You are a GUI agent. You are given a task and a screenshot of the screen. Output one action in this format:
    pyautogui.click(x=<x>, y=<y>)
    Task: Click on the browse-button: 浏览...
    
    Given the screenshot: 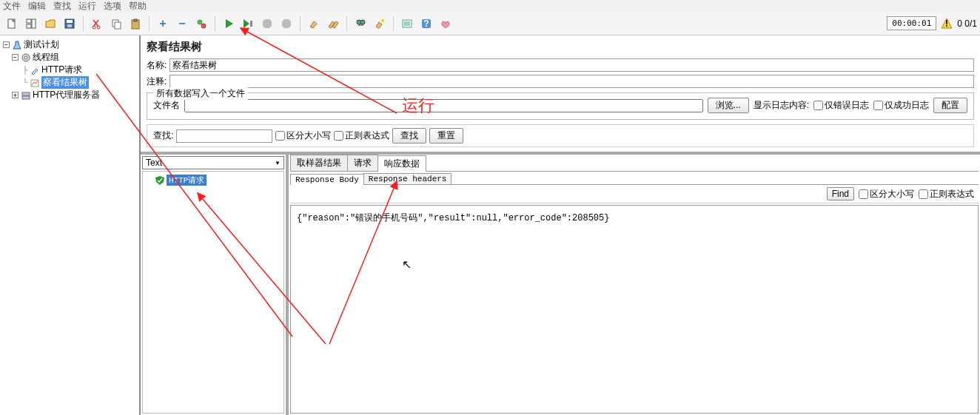 What is the action you would take?
    pyautogui.click(x=728, y=105)
    